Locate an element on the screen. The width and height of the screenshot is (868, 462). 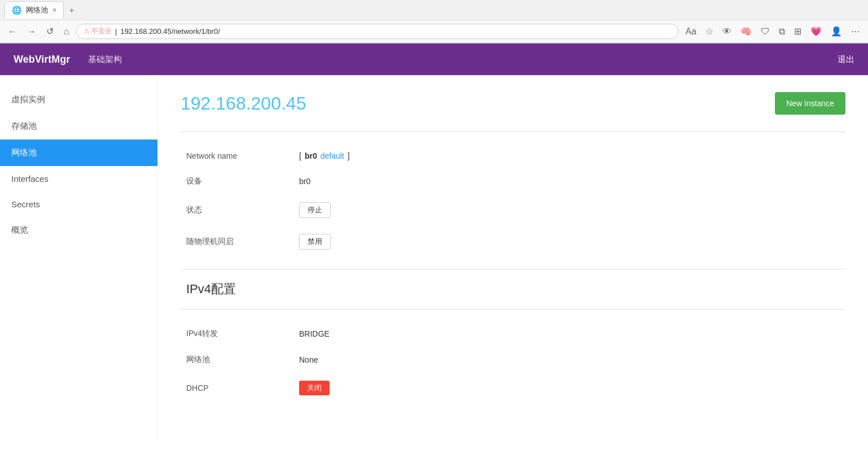
tab-favicon: 🌐 is located at coordinates (17, 10).